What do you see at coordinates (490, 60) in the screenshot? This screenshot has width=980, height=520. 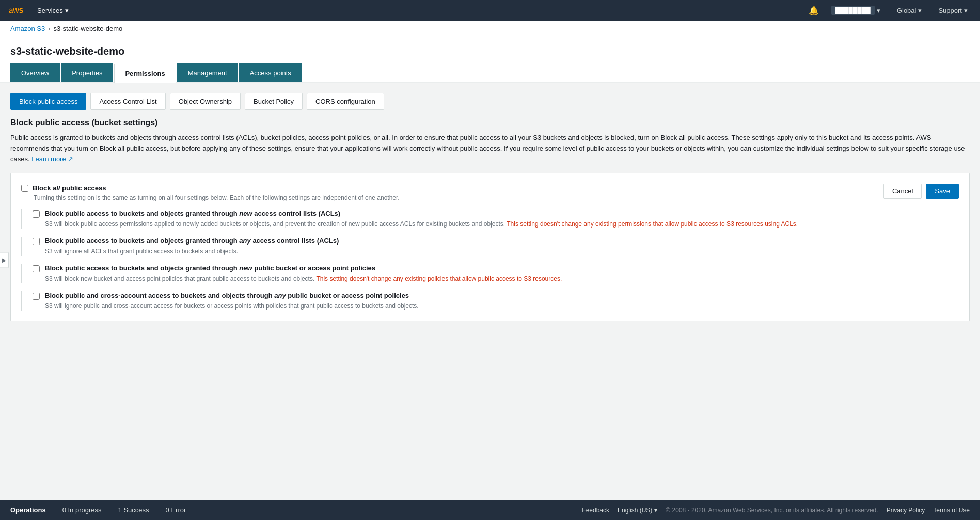 I see `page-header: s3-static-website-demo Overview Properti…` at bounding box center [490, 60].